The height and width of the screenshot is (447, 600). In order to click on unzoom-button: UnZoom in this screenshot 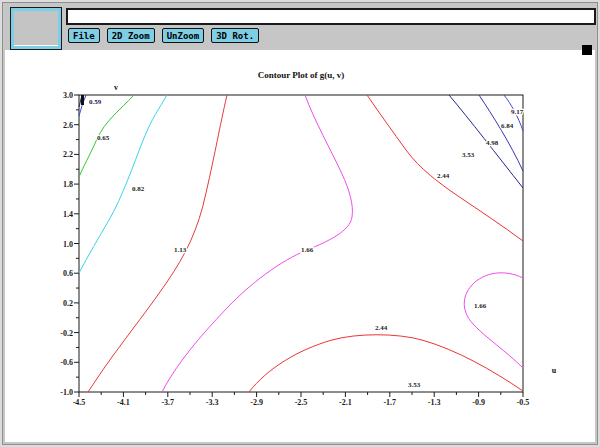, I will do `click(184, 36)`.